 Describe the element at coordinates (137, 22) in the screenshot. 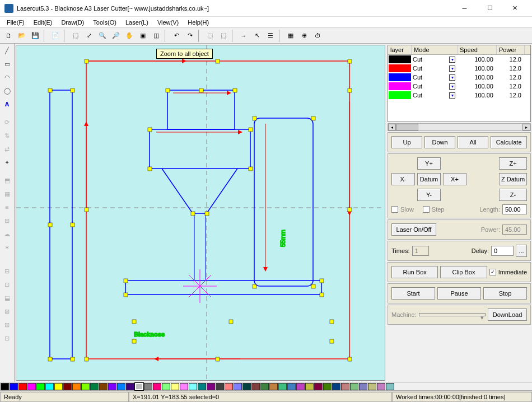

I see `menu-laser: Laser(L)` at that location.